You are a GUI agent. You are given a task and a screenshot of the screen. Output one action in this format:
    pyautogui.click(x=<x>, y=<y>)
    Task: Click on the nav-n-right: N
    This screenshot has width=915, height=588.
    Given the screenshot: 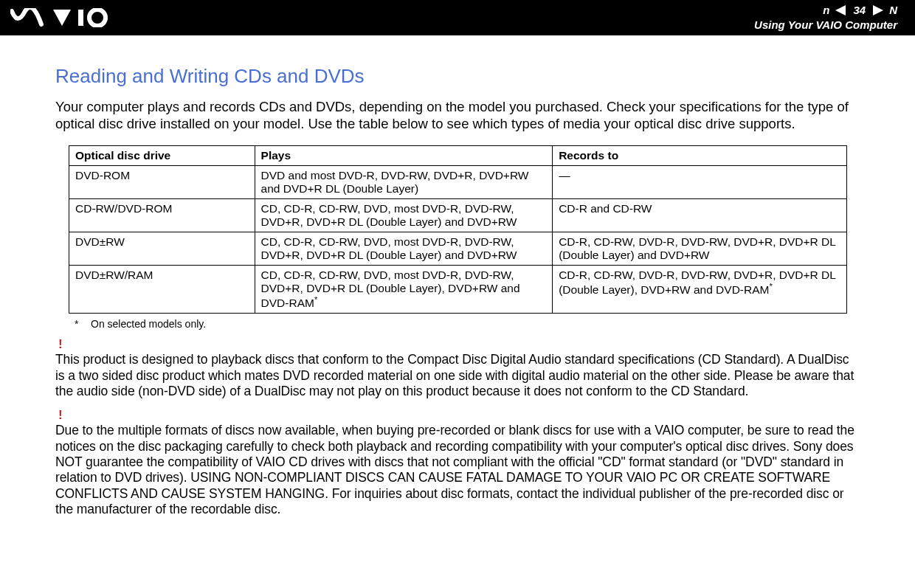 What is the action you would take?
    pyautogui.click(x=893, y=10)
    